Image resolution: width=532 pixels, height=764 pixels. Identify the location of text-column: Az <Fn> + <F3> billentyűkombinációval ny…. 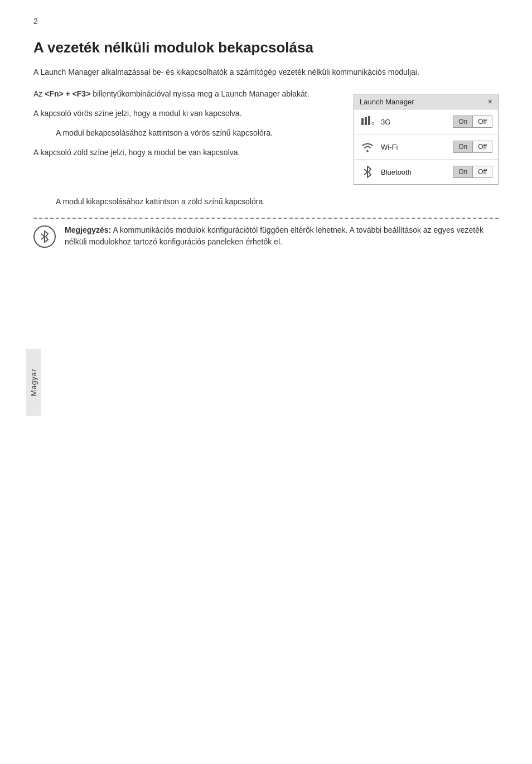
(185, 127).